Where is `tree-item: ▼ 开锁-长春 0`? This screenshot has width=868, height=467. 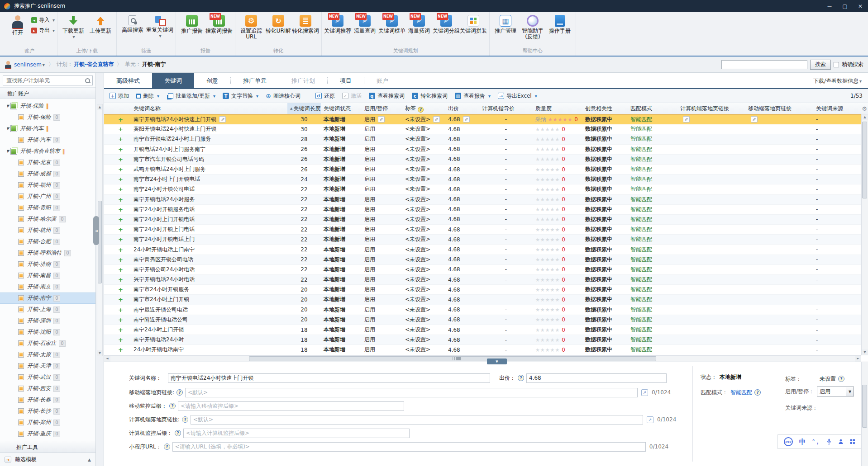 tree-item: ▼ 开锁-长春 0 is located at coordinates (48, 400).